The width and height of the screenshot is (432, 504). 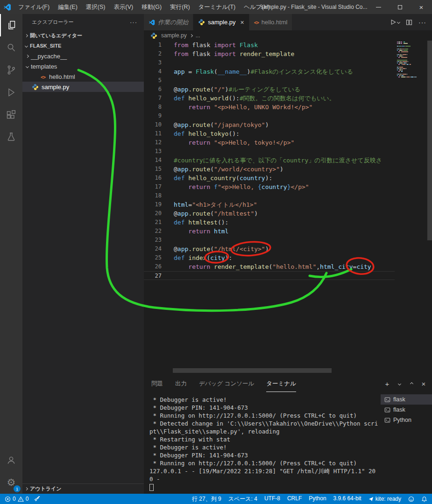 I want to click on section-outline: アウトライン, so click(x=83, y=489).